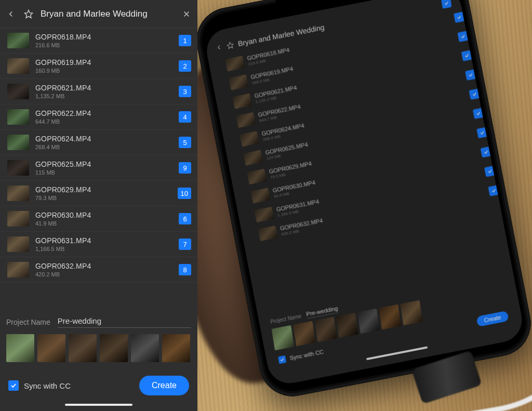 Image resolution: width=532 pixels, height=411 pixels. I want to click on media-row: GOPR0621.MP41,135.2 MB3, so click(99, 91).